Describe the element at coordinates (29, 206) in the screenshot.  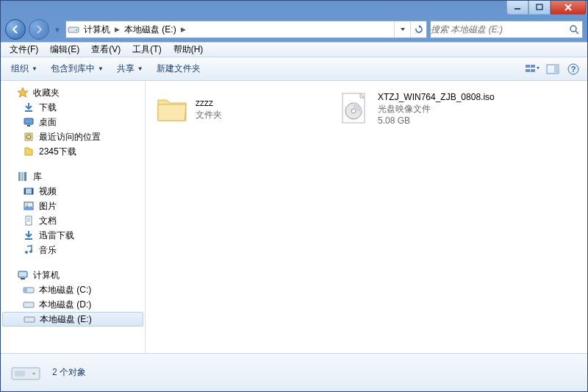
I see `picture-icon` at that location.